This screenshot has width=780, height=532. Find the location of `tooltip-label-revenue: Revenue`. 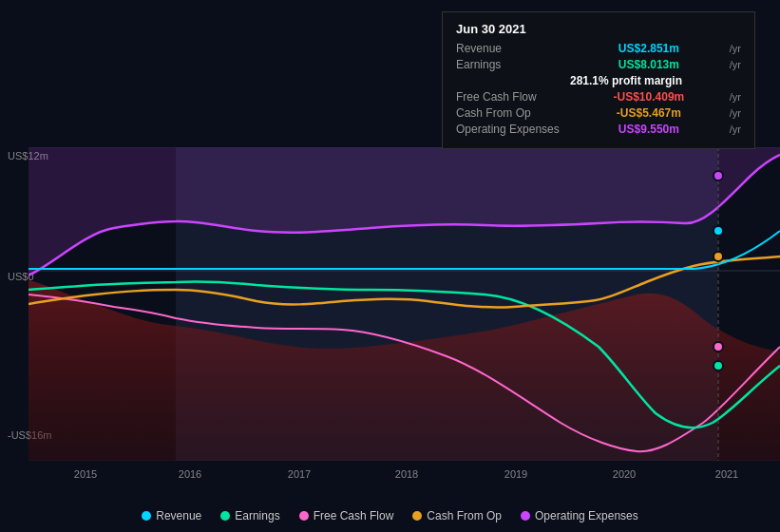

tooltip-label-revenue: Revenue is located at coordinates (513, 48).